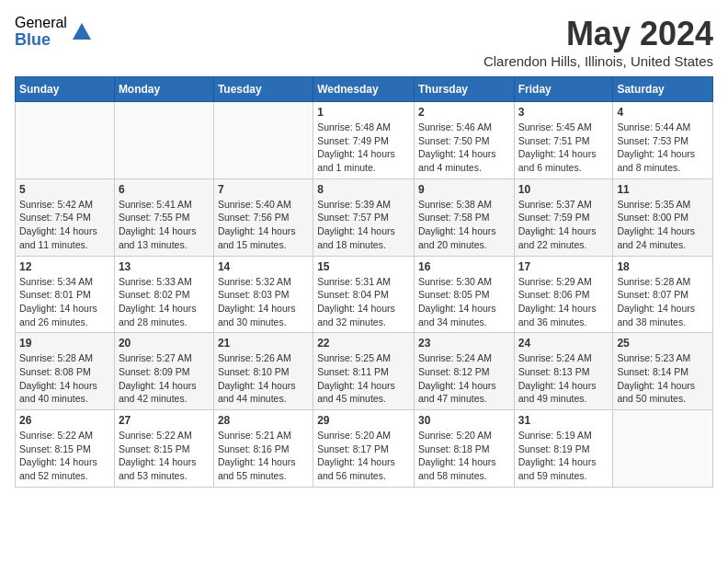  I want to click on logo-icon, so click(82, 32).